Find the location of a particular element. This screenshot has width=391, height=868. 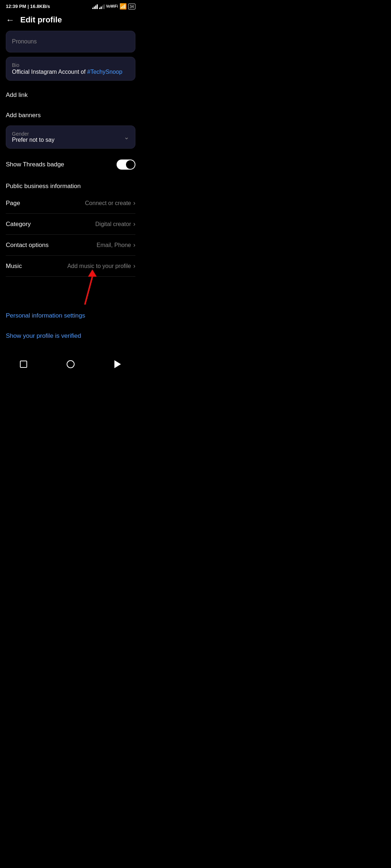

status-icons: VoWiFi 📶 34 is located at coordinates (114, 7).